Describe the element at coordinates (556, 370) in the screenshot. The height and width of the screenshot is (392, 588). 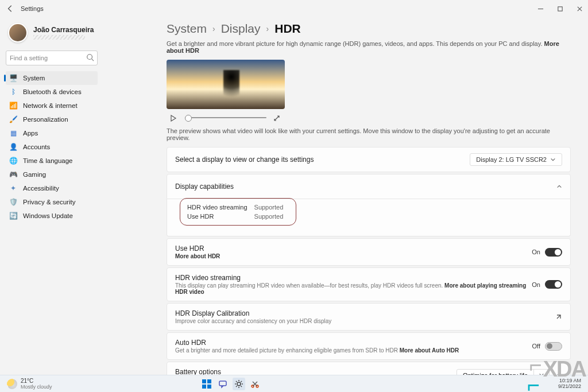
I see `xda-watermark: ⌐⌐XDA` at that location.